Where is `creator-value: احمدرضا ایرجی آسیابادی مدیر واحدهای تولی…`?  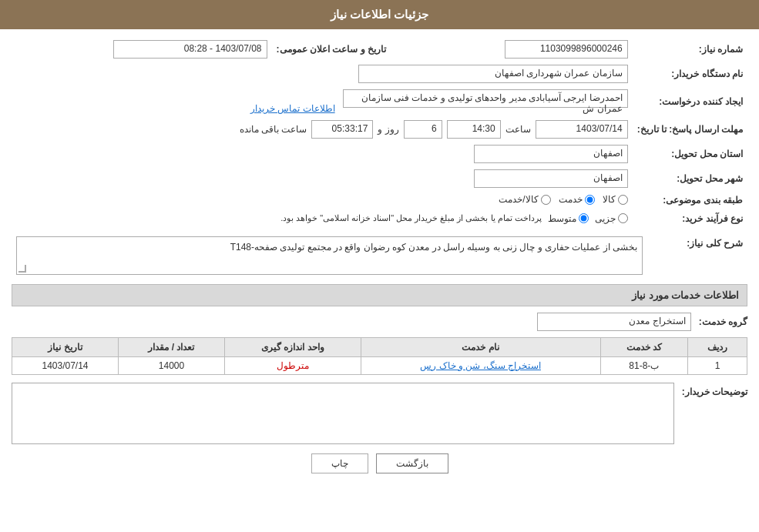 creator-value: احمدرضا ایرجی آسیابادی مدیر واحدهای تولی… is located at coordinates (485, 99).